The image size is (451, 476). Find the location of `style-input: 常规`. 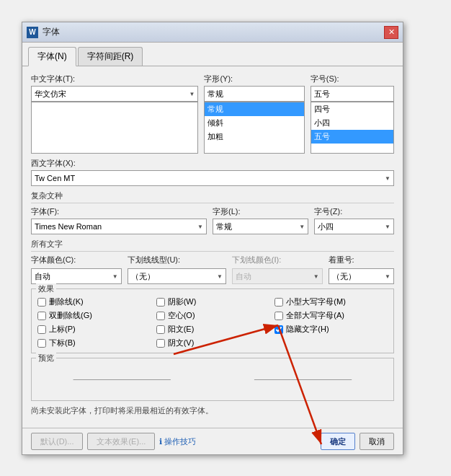

style-input: 常规 is located at coordinates (254, 94).